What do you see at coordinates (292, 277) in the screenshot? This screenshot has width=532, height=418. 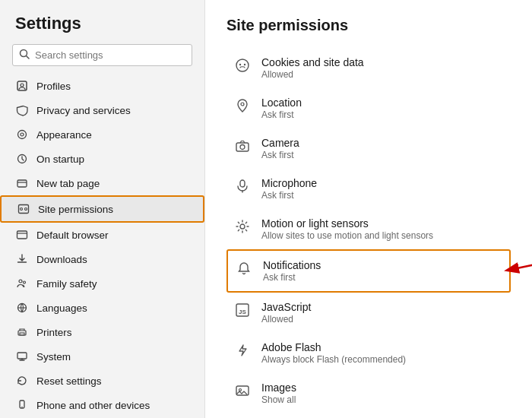 I see `perm-sub-notifications: Ask first` at bounding box center [292, 277].